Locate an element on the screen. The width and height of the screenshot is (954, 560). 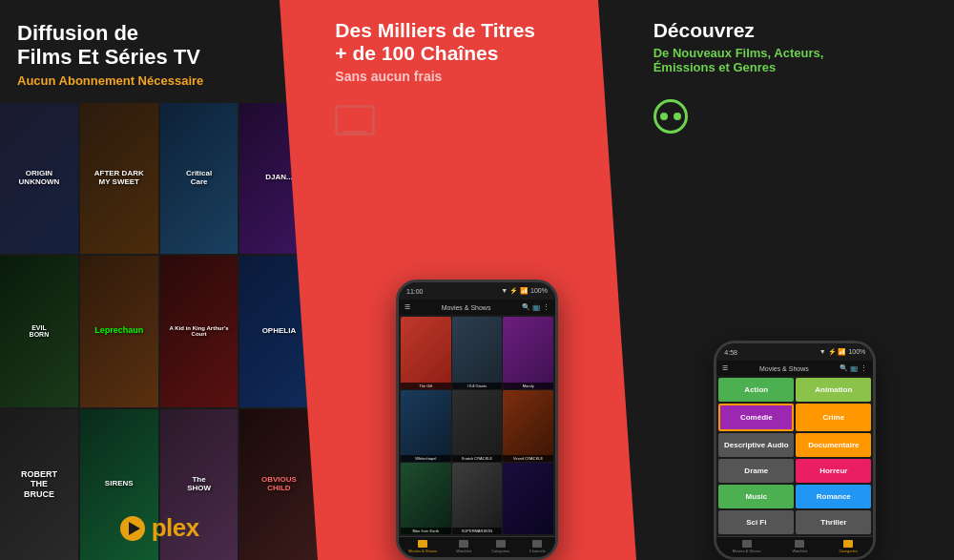
phone-nav-channels: Channels is located at coordinates (538, 547).